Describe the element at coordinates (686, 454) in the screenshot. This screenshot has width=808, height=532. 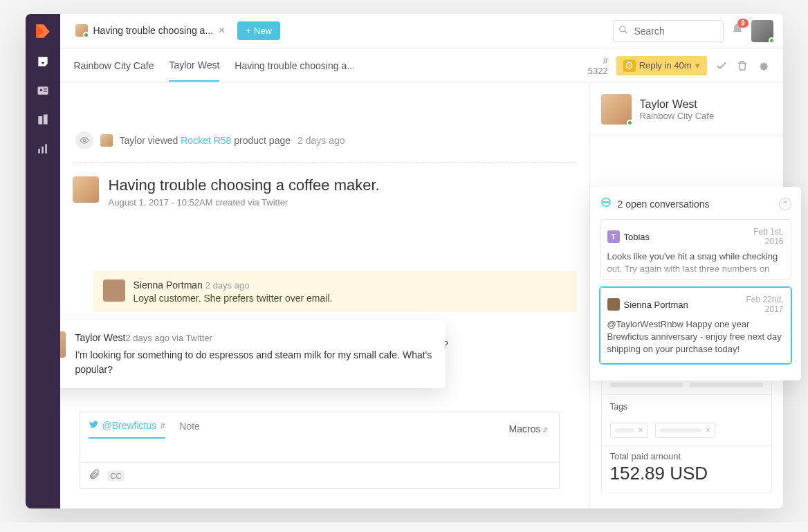
I see `total-paid-label: Total paid amount` at that location.